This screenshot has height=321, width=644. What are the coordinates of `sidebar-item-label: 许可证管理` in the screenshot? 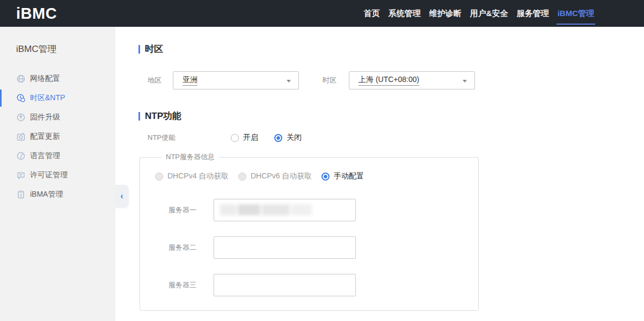 It's located at (49, 175).